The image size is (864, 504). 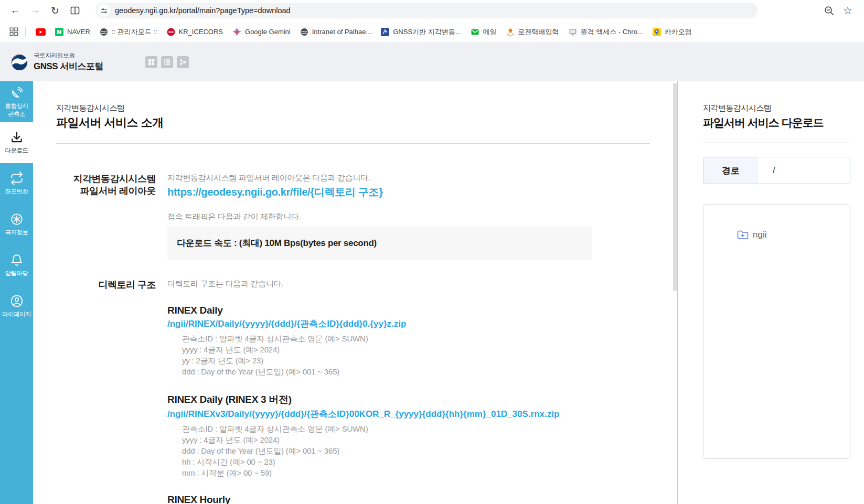 What do you see at coordinates (432, 62) in the screenshot?
I see `site-header: 국토지리정보원 GNSS 서비스포털` at bounding box center [432, 62].